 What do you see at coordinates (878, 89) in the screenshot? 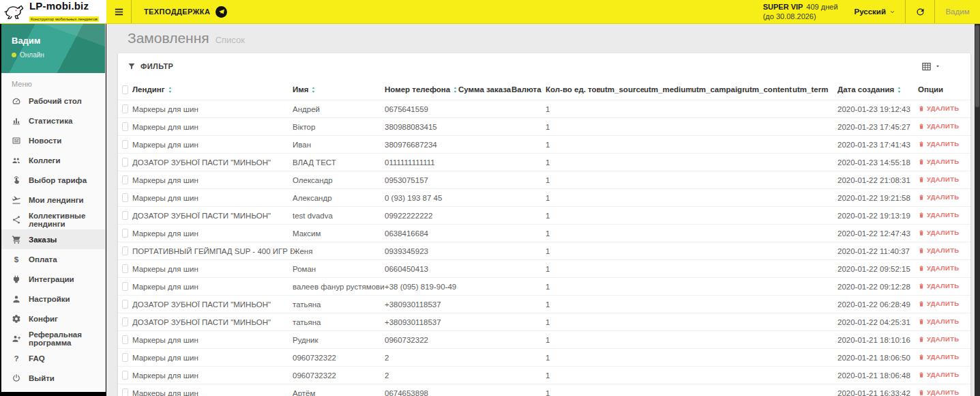
I see `column-header-date: Дата создания` at bounding box center [878, 89].